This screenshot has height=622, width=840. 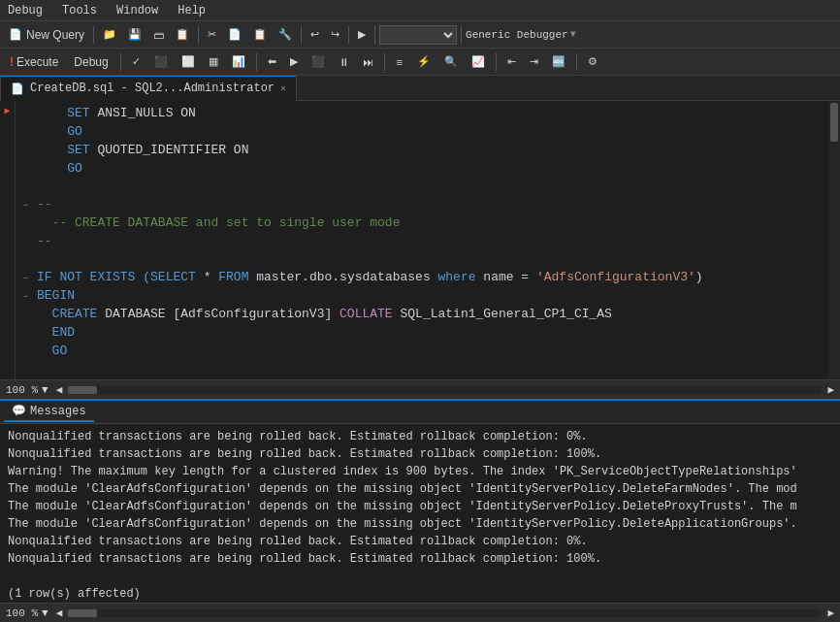 What do you see at coordinates (37, 62) in the screenshot?
I see `execute-label: Execute` at bounding box center [37, 62].